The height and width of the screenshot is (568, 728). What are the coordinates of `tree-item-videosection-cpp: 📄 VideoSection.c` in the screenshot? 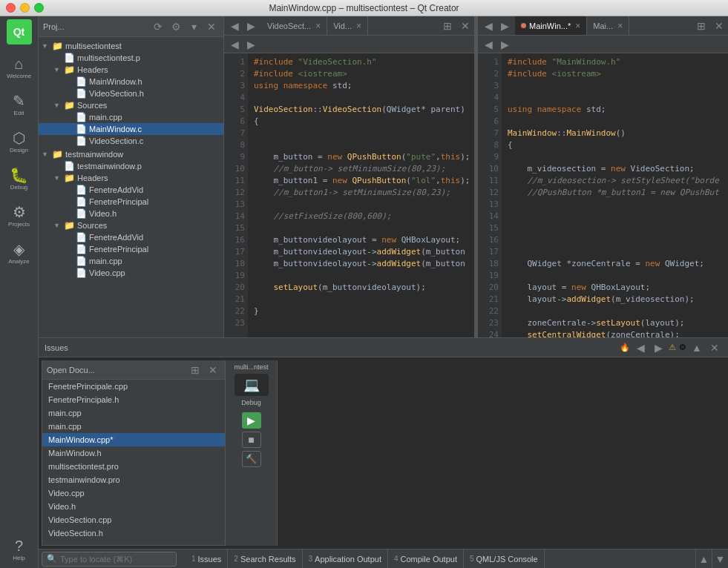 It's located at (131, 141).